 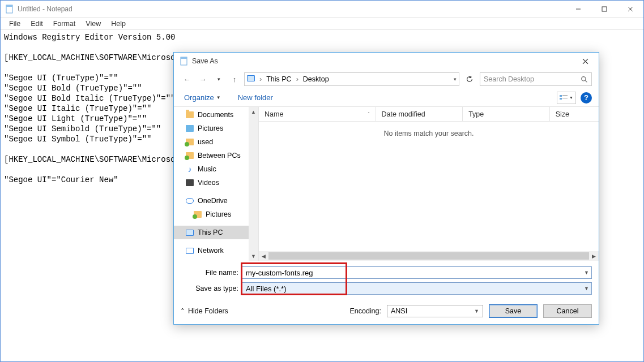 I want to click on col-size: Size, so click(x=574, y=114).